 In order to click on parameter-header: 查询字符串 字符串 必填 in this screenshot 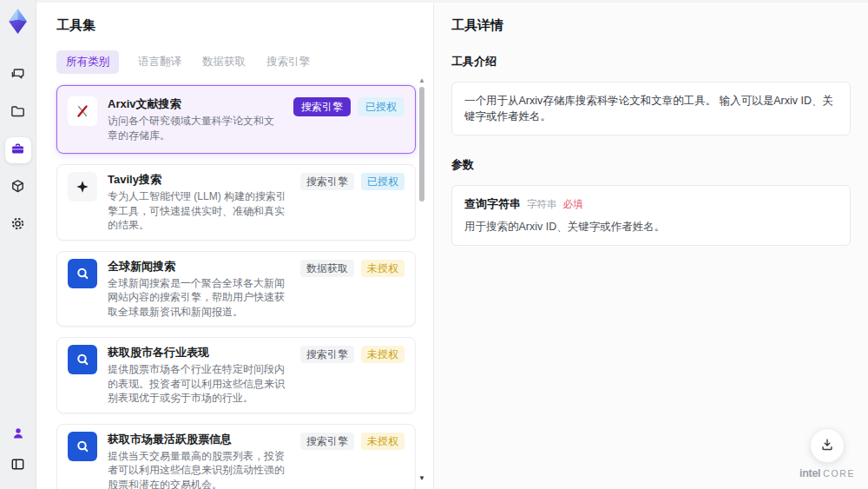, I will do `click(651, 204)`.